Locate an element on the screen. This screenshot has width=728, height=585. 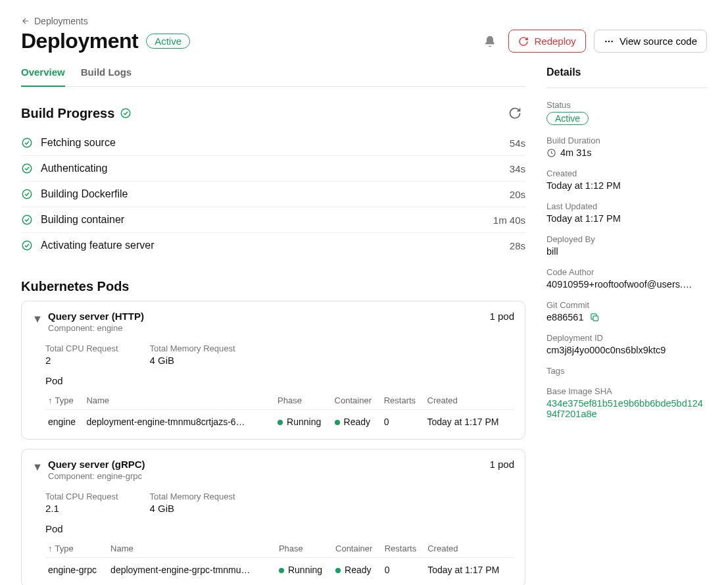
detail-deployedby-label: Deployed By is located at coordinates (627, 240).